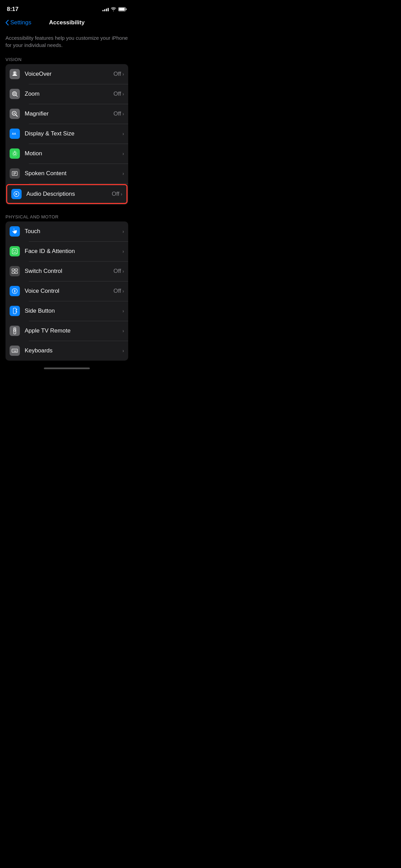  Describe the element at coordinates (32, 231) in the screenshot. I see `touch-label: Touch` at that location.